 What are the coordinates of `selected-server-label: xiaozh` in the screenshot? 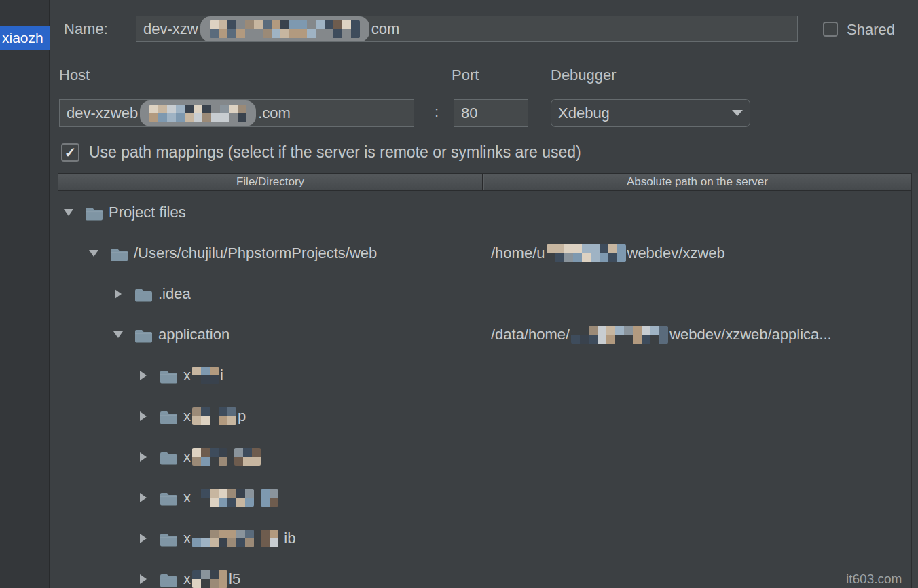 It's located at (23, 38).